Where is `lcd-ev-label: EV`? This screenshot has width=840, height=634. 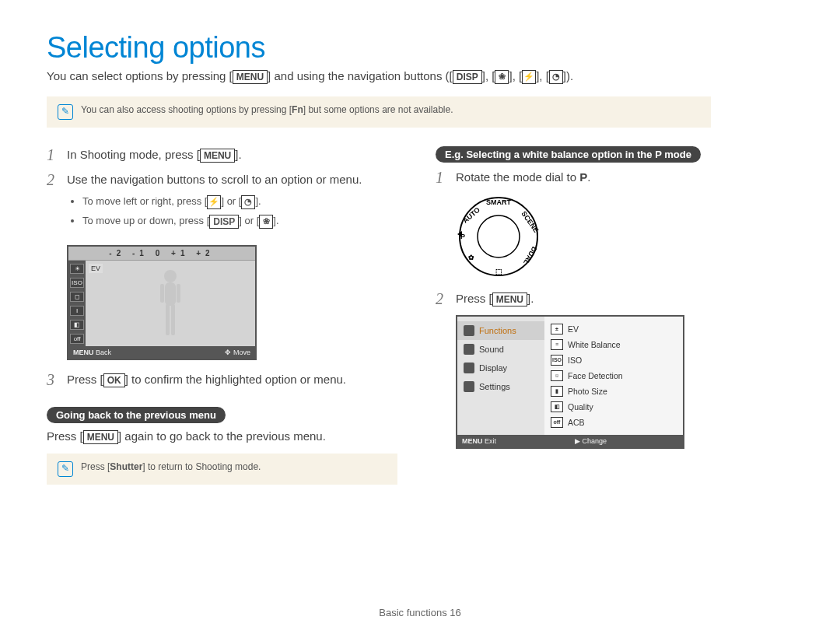
lcd-ev-label: EV is located at coordinates (96, 268).